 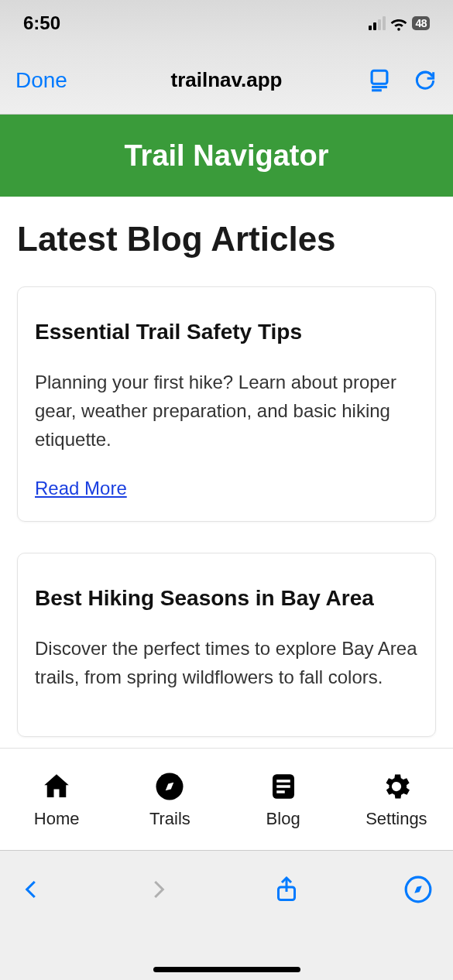 What do you see at coordinates (226, 663) in the screenshot?
I see `article-excerpt: Discover the perfect times to explore Ba…` at bounding box center [226, 663].